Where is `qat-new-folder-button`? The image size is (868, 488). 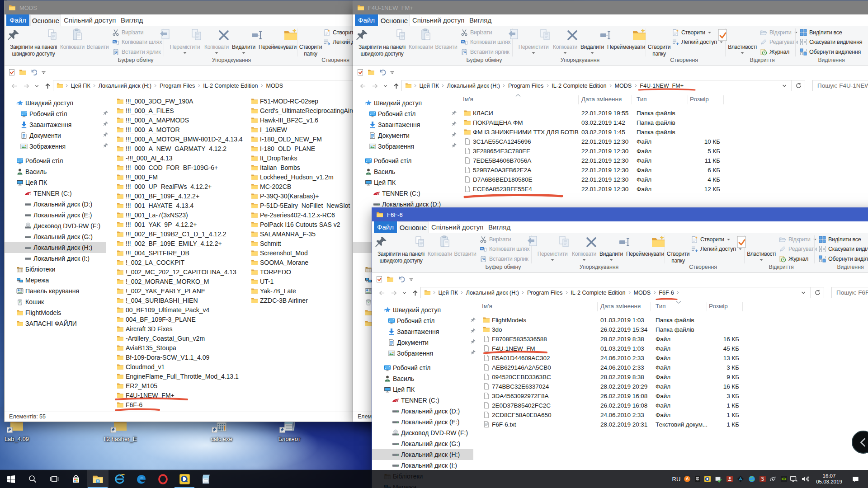
qat-new-folder-button is located at coordinates (23, 72).